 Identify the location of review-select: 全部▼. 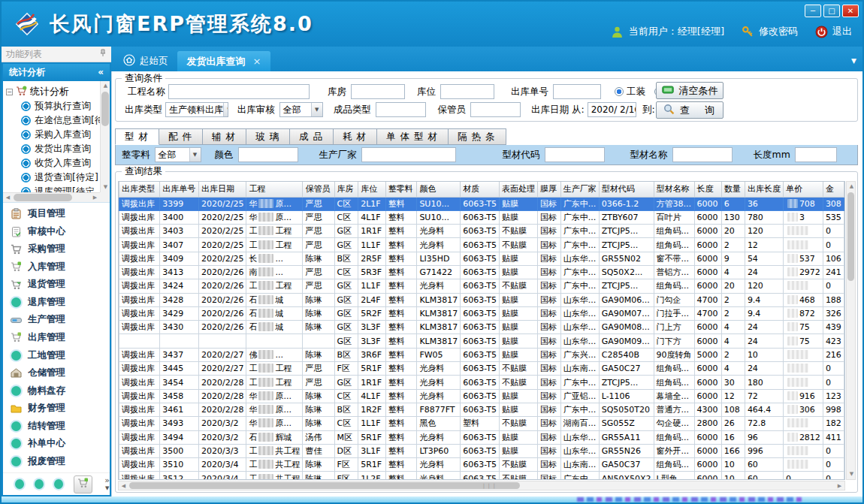
(301, 110).